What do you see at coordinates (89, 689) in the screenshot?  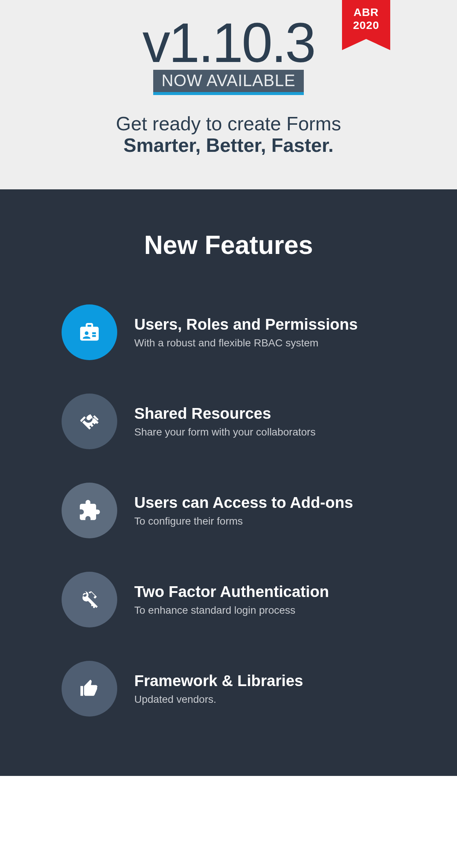 I see `thumbs-up-icon` at bounding box center [89, 689].